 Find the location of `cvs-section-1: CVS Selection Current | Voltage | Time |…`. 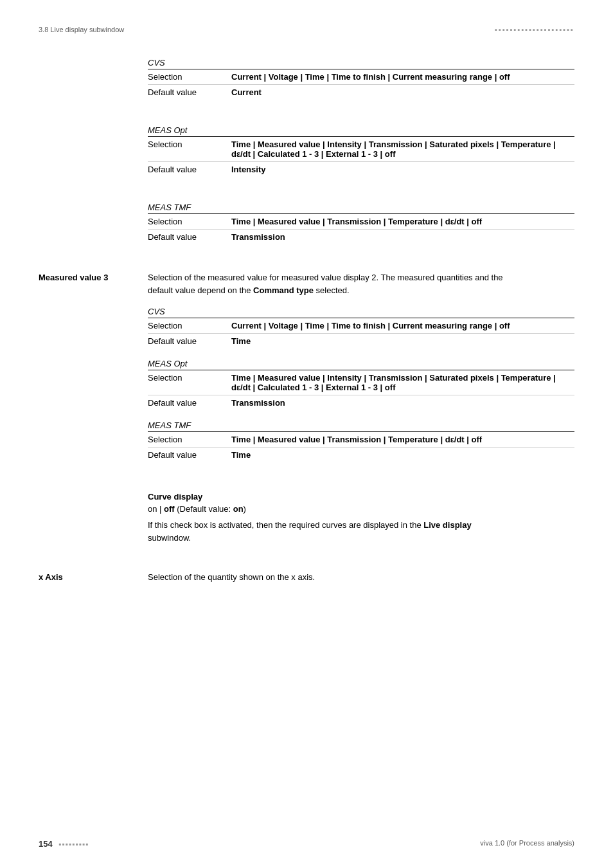

cvs-section-1: CVS Selection Current | Voltage | Time |… is located at coordinates (361, 81).